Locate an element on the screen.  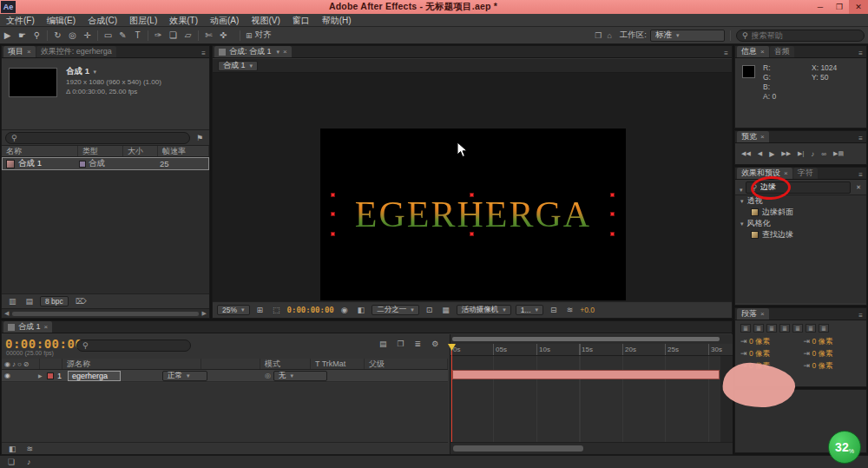
zoom-select: 25% is located at coordinates (233, 310).